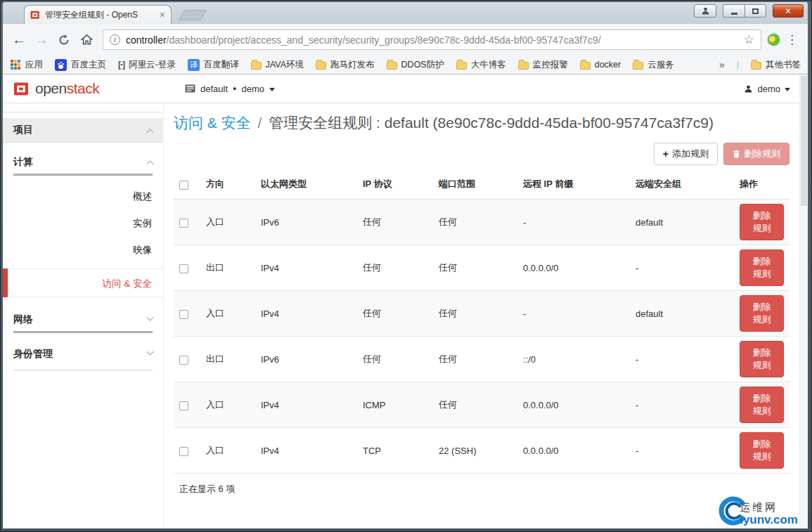 The width and height of the screenshot is (812, 532). What do you see at coordinates (776, 65) in the screenshot?
I see `other-bookmarks: 其他书签` at bounding box center [776, 65].